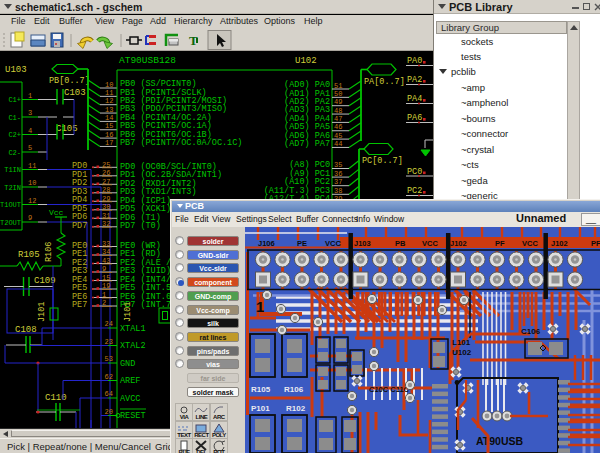 The image size is (600, 453). I want to click on svg-text: GND, so click(128, 364).